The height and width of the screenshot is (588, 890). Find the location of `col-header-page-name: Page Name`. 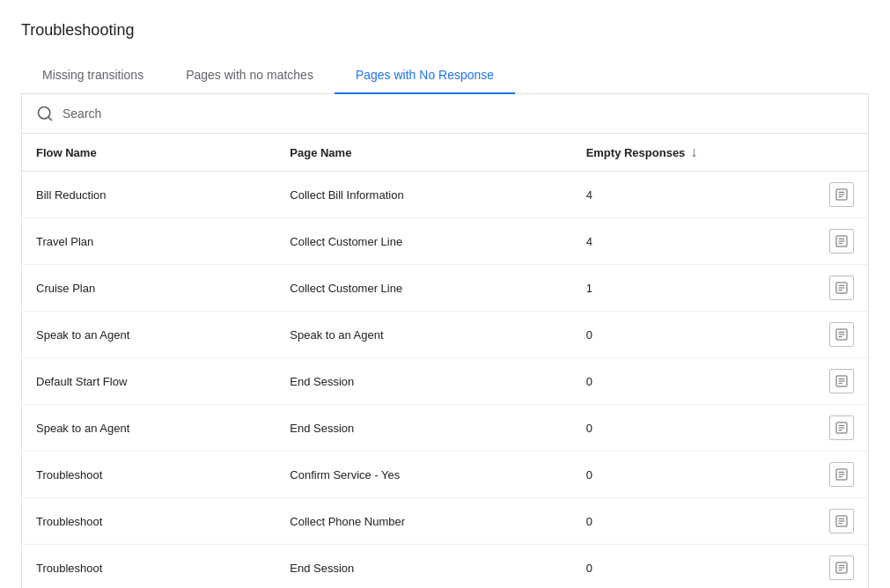

col-header-page-name: Page Name is located at coordinates (423, 153).